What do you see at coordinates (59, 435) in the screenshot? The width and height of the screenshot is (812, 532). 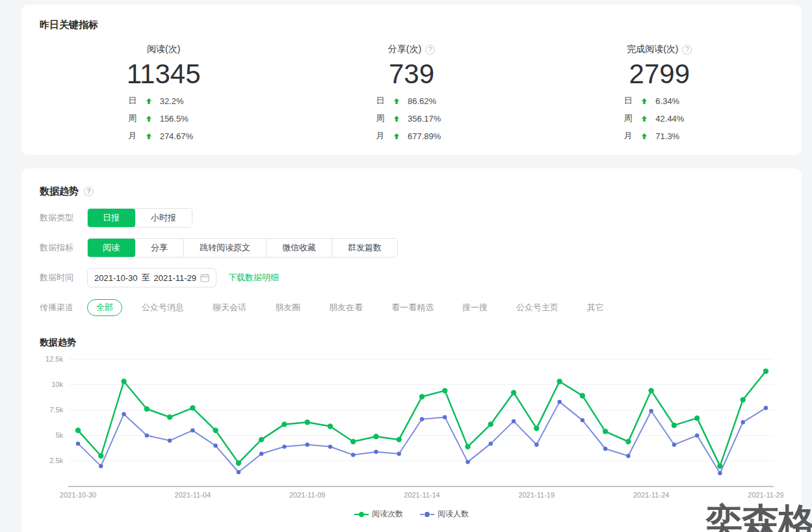 I see `svg-text: 5k` at bounding box center [59, 435].